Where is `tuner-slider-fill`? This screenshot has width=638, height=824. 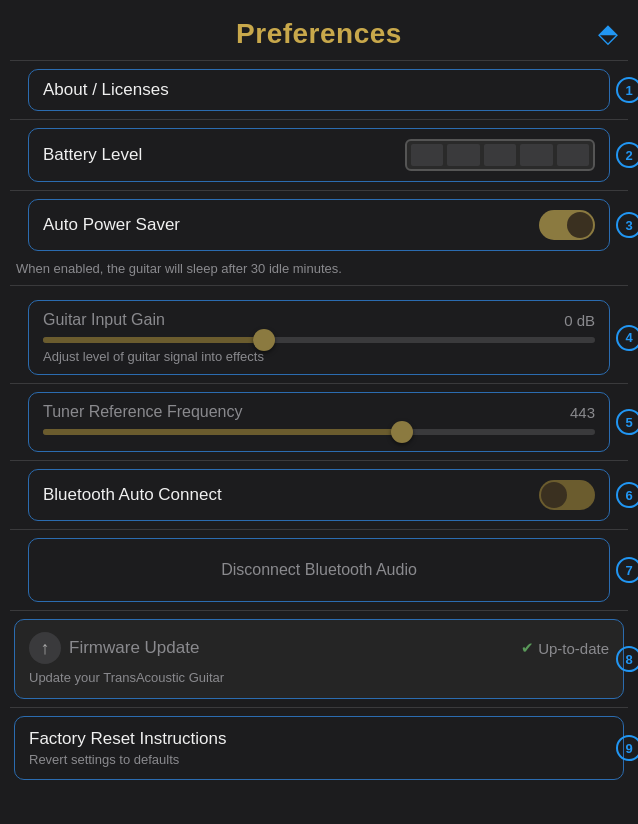 tuner-slider-fill is located at coordinates (222, 432).